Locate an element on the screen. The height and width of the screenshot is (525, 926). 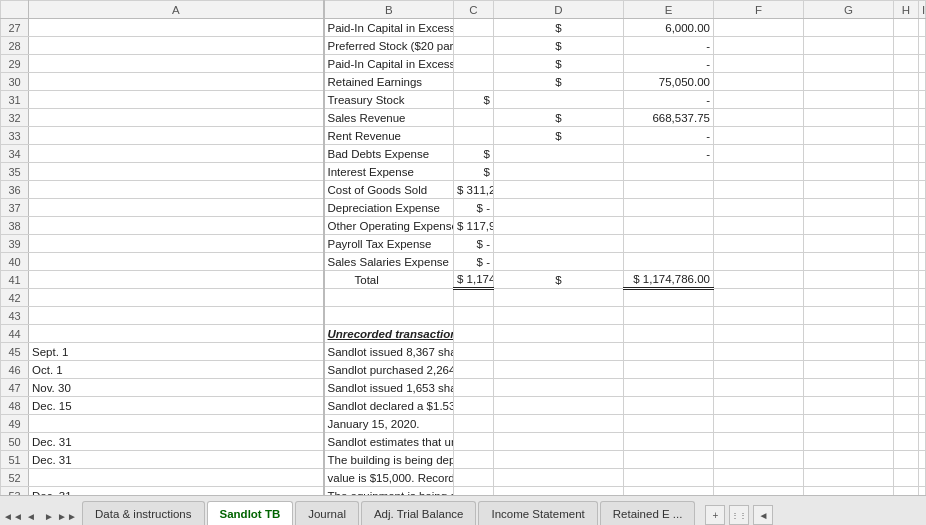
cell-b-53: The equipment is being depreciated using… is located at coordinates (389, 492).